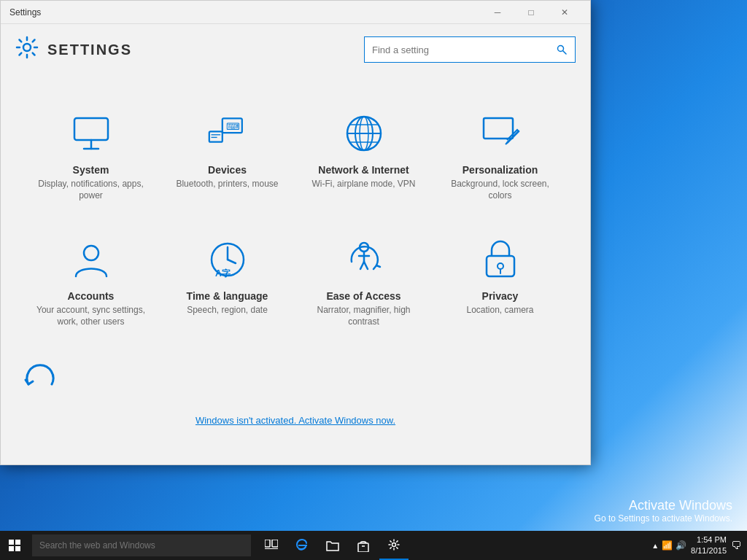  Describe the element at coordinates (91, 296) in the screenshot. I see `accounts-name: Accounts` at that location.